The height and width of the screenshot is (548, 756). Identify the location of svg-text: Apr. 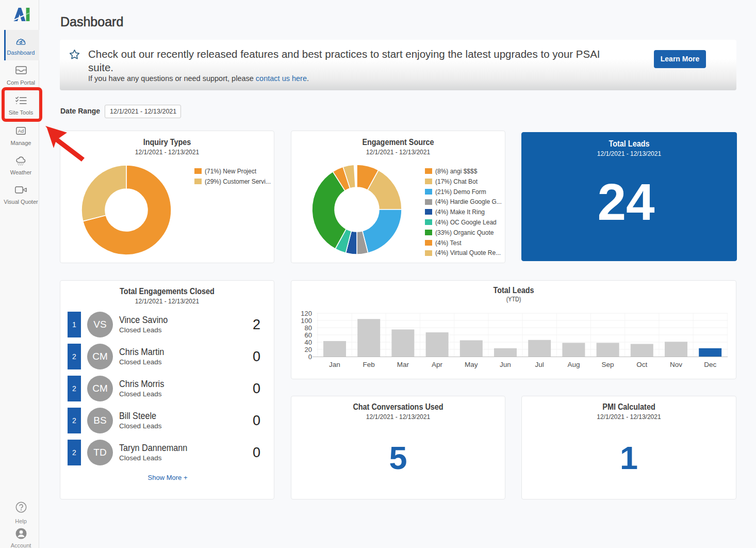
(437, 364).